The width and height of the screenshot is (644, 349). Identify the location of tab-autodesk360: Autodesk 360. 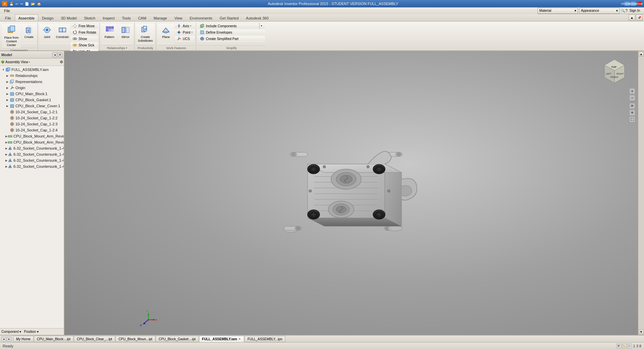
(257, 18).